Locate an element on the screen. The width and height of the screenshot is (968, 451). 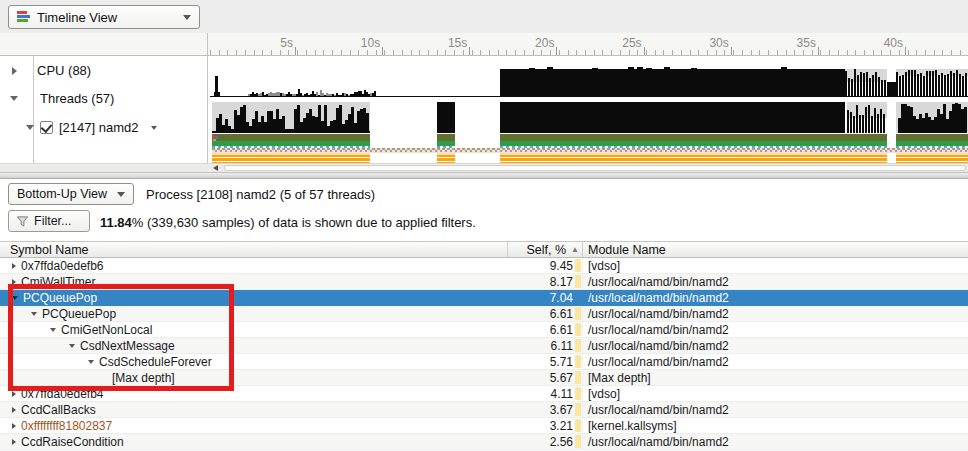
table-row: PCQueuePop 6.61 /usr/local/namd/bin/namd… is located at coordinates (484, 314).